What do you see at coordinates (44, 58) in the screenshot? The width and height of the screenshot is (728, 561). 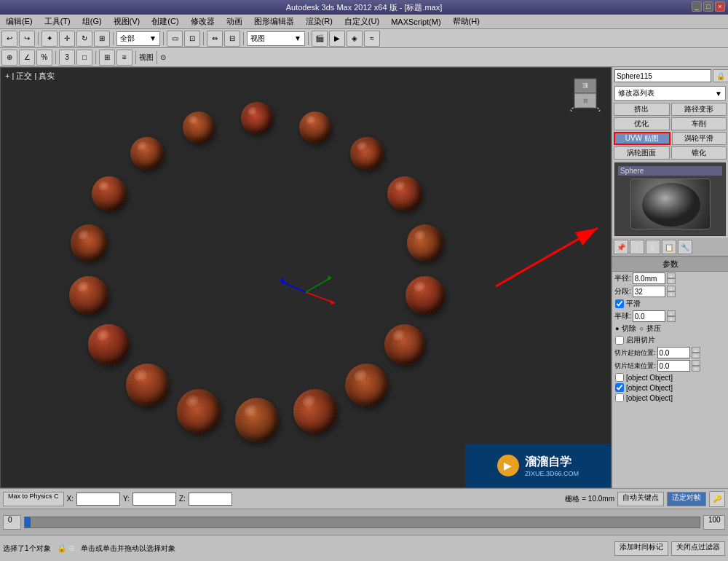 I see `percent-snap: %` at bounding box center [44, 58].